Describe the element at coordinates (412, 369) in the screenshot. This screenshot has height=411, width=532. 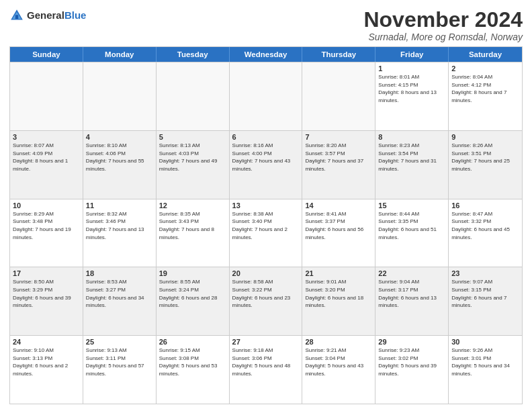
I see `calendar-cell: 29Sunrise: 9:23 AM Sunset: 3:02 PM Dayli…` at that location.